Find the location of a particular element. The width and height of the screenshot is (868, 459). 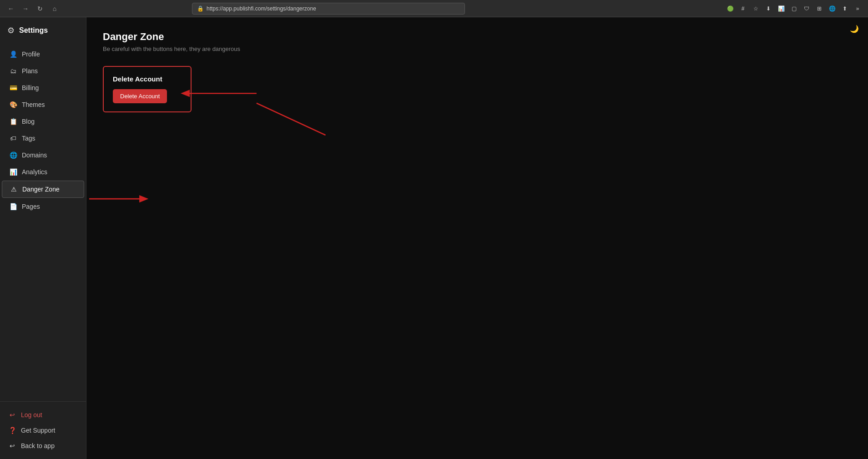

sidebar-item-themes: 🎨 Themes is located at coordinates (43, 105).